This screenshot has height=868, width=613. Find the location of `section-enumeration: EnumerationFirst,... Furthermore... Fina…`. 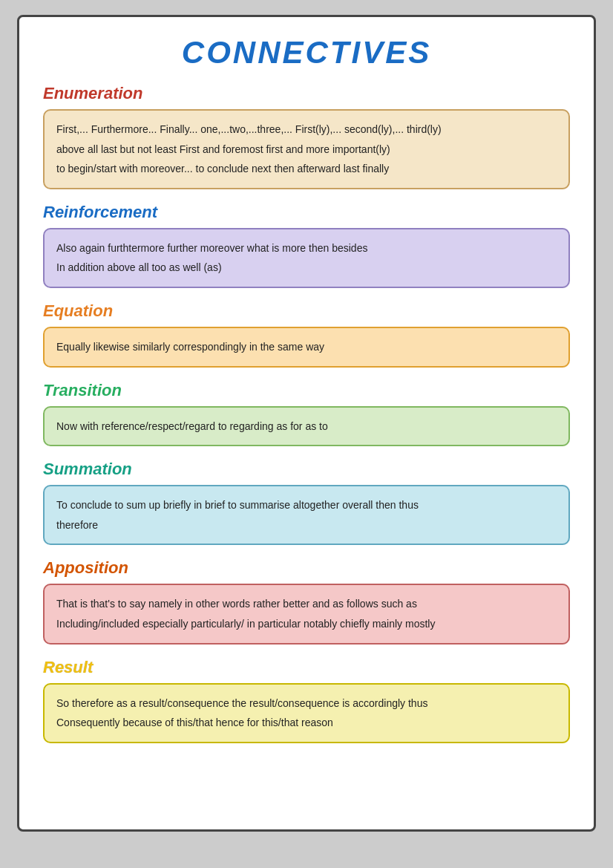

section-enumeration: EnumerationFirst,... Furthermore... Fina… is located at coordinates (306, 137).